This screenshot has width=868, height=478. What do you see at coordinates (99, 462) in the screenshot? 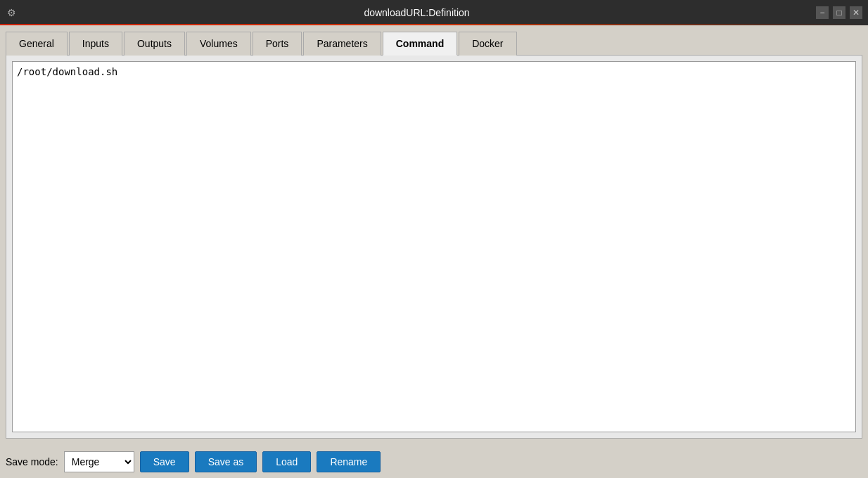
I see `save-mode-select: Merge Replace New` at bounding box center [99, 462].